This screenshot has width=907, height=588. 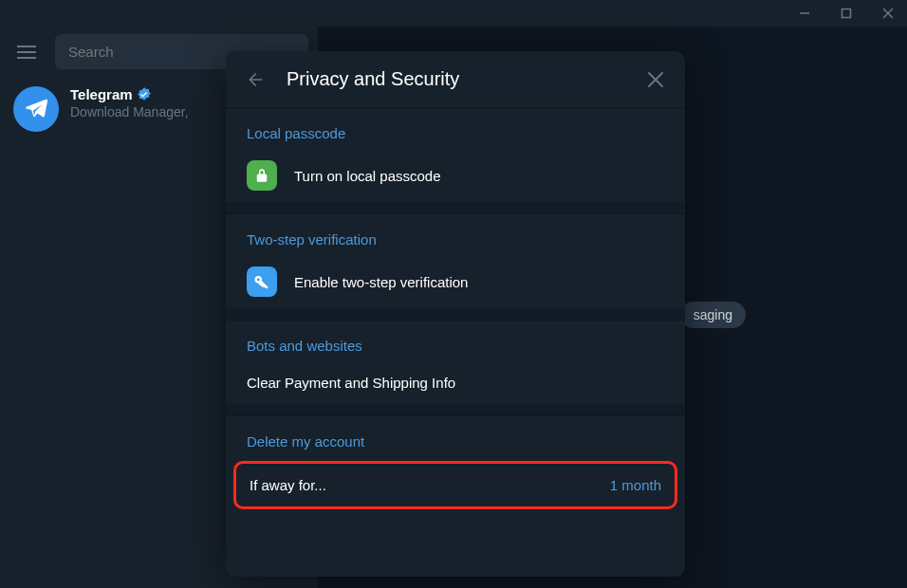 What do you see at coordinates (36, 109) in the screenshot?
I see `telegram-avatar` at bounding box center [36, 109].